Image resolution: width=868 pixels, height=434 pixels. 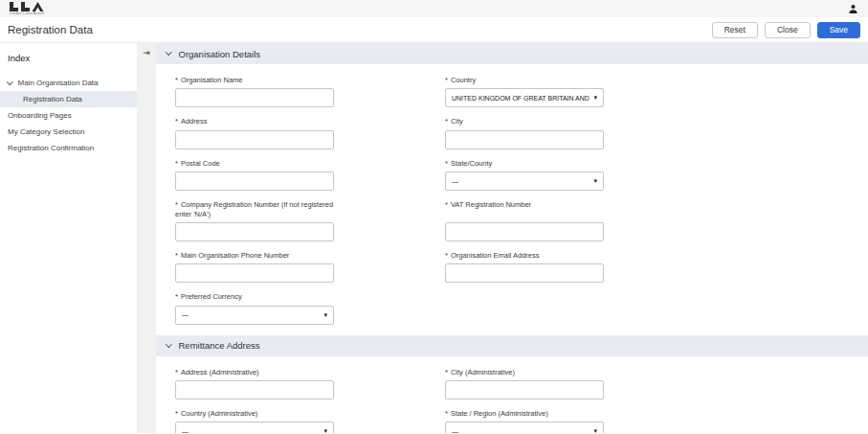 I want to click on form-row: *Organisation Name *Country UNITED KINGD…, so click(x=522, y=92).